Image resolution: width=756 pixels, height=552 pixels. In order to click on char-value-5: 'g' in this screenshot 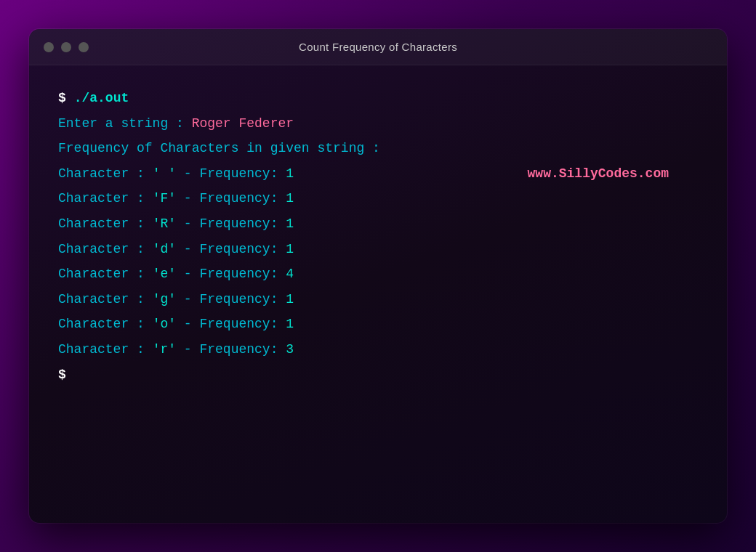, I will do `click(169, 299)`.